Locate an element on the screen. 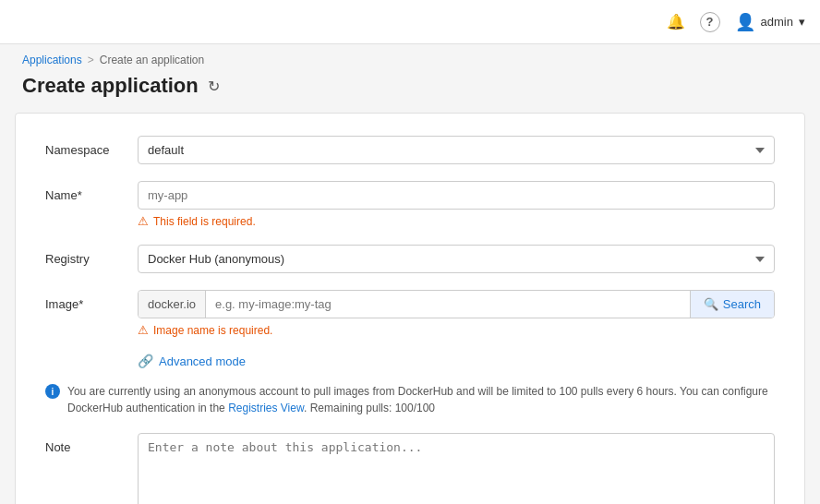 This screenshot has width=820, height=504. name-error-icon: ⚠ is located at coordinates (143, 222).